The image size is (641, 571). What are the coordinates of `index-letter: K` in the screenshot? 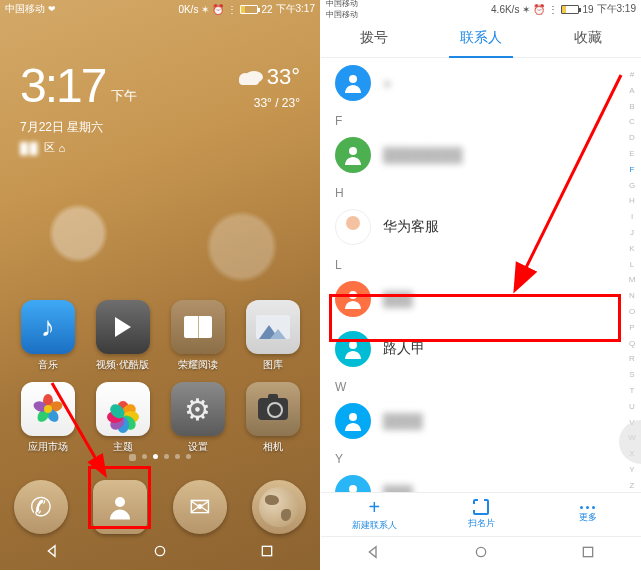 It's located at (632, 248).